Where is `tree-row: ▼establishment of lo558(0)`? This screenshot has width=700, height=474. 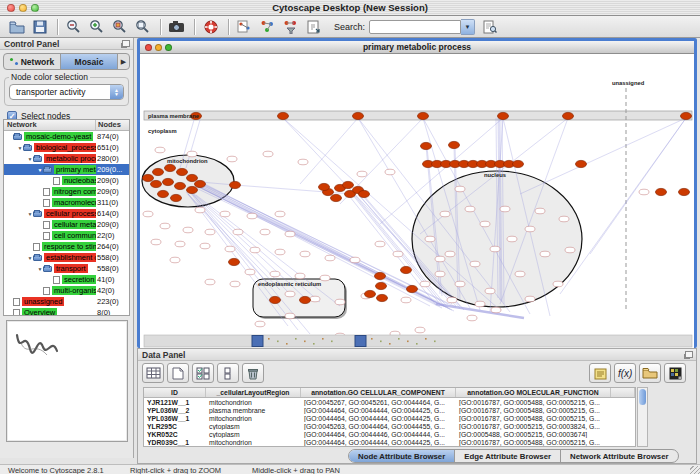 tree-row: ▼establishment of lo558(0) is located at coordinates (66, 258).